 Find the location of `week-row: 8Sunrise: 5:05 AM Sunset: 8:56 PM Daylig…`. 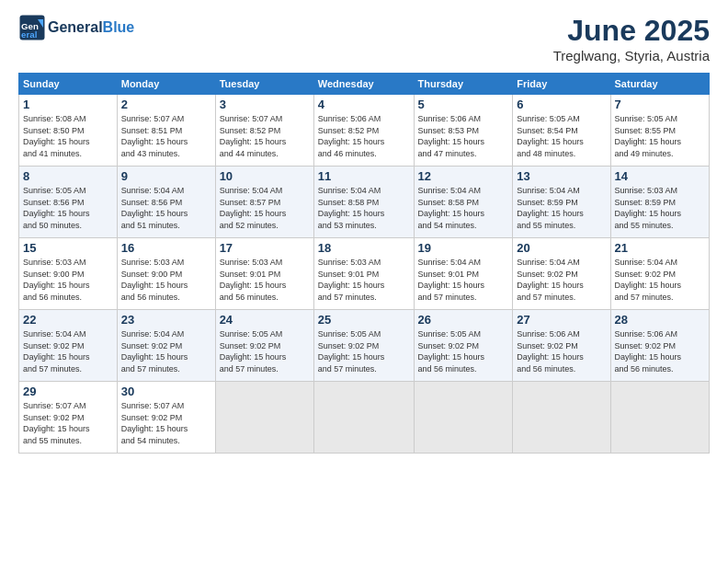

week-row: 8Sunrise: 5:05 AM Sunset: 8:56 PM Daylig… is located at coordinates (364, 202).